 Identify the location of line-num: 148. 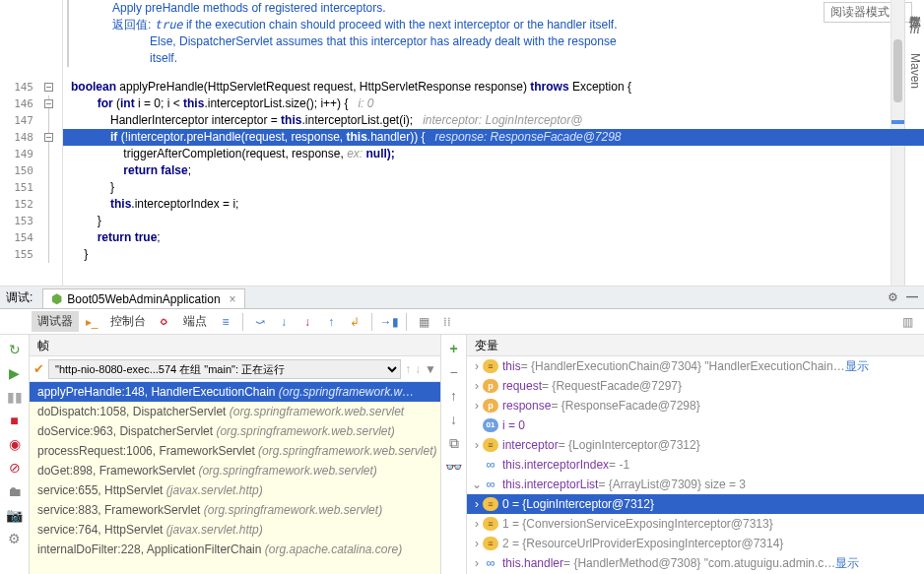
(21, 138).